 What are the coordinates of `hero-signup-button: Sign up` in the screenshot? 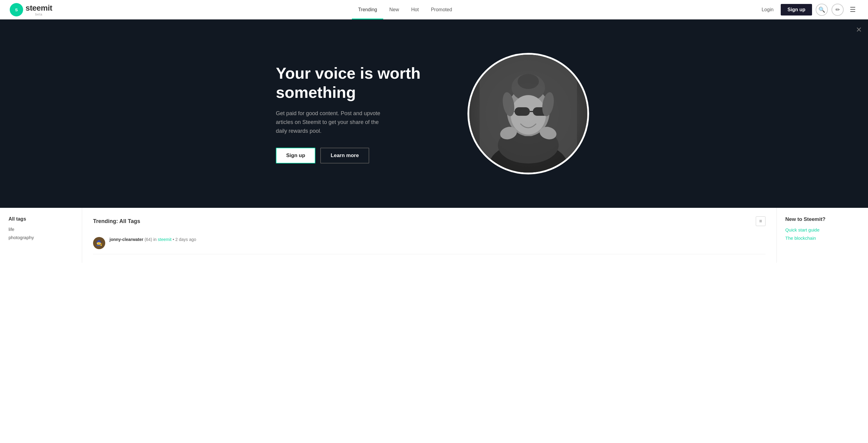 It's located at (296, 156).